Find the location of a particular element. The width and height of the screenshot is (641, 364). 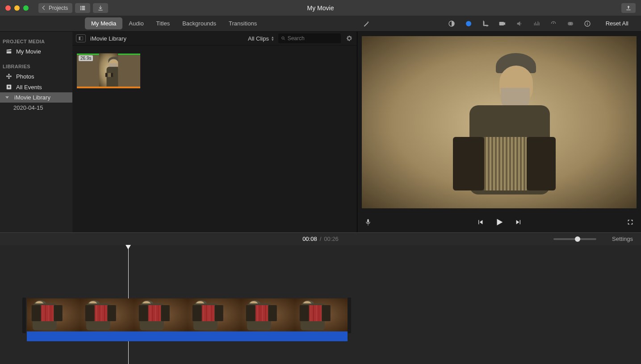

clips-filter-label: All Clips is located at coordinates (258, 38).